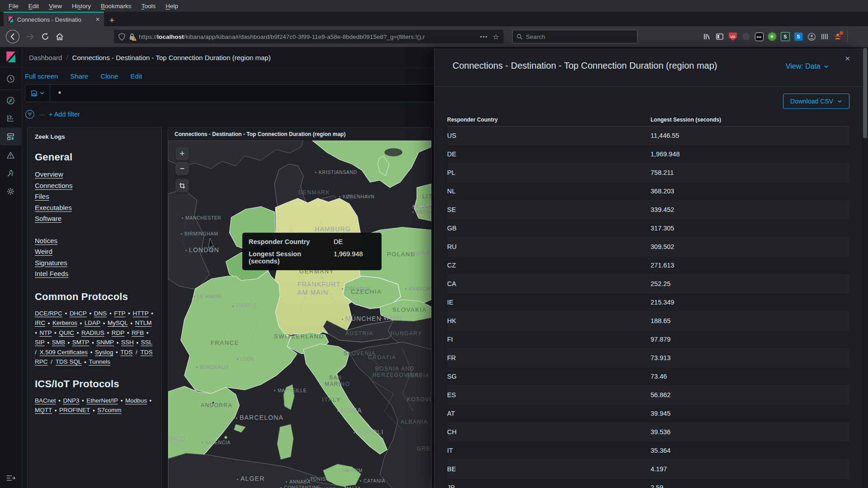 This screenshot has height=488, width=868. I want to click on map-zoom-out-button: −, so click(182, 169).